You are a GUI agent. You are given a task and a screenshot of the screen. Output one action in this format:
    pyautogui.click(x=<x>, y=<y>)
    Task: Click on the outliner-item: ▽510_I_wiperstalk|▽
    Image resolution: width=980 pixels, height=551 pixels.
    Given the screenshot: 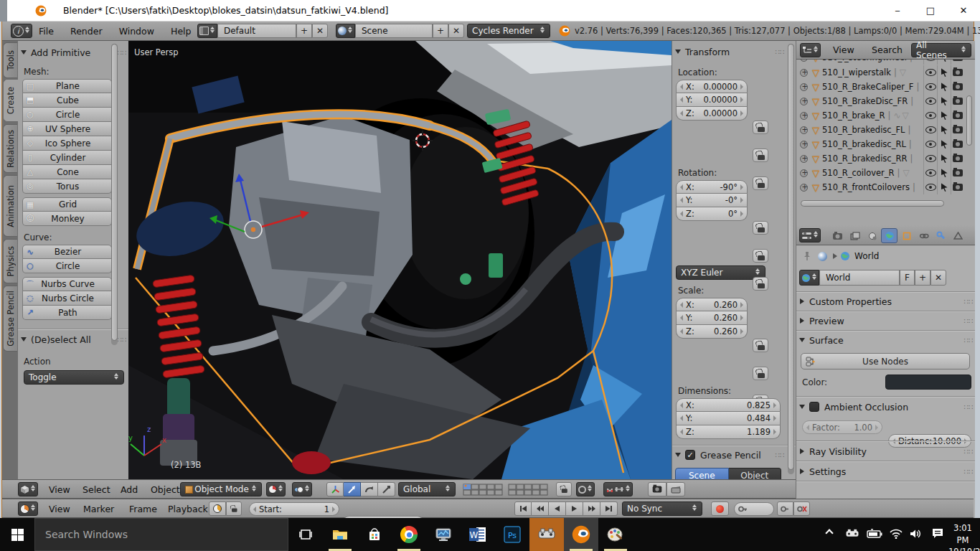 What is the action you would take?
    pyautogui.click(x=882, y=72)
    